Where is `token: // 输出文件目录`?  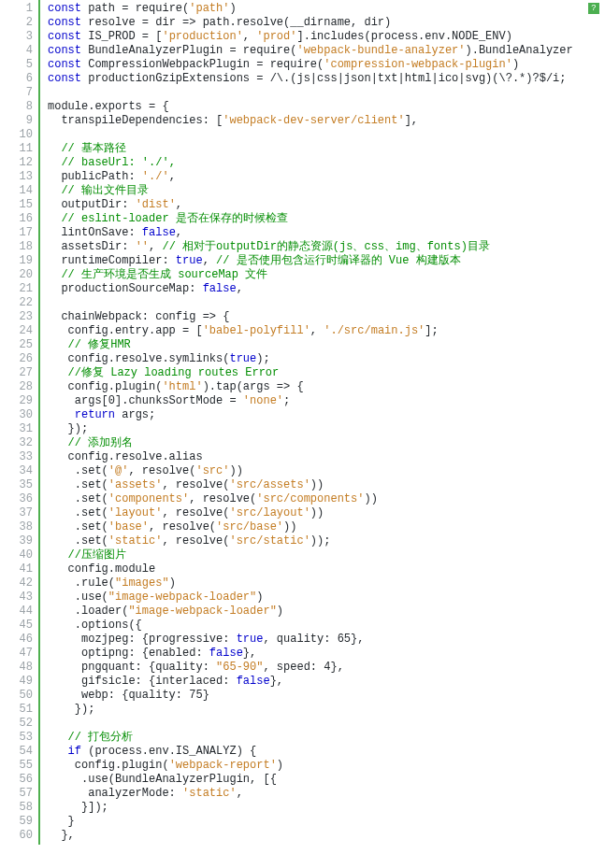
token: // 输出文件目录 is located at coordinates (105, 191).